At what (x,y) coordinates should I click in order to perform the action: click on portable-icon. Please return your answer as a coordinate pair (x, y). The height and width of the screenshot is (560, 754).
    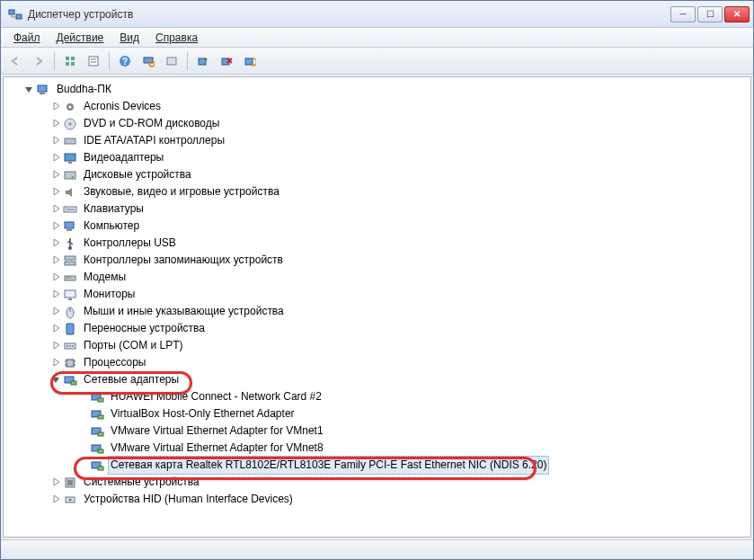
    Looking at the image, I should click on (70, 329).